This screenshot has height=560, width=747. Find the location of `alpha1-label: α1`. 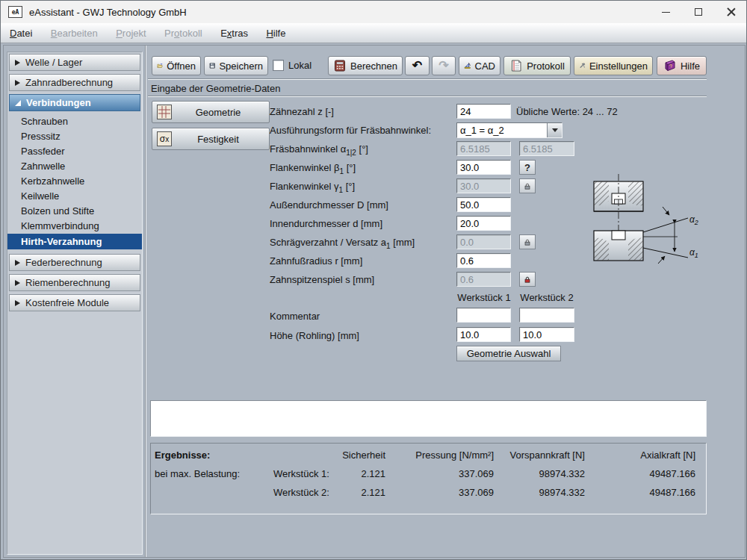

alpha1-label: α1 is located at coordinates (694, 253).